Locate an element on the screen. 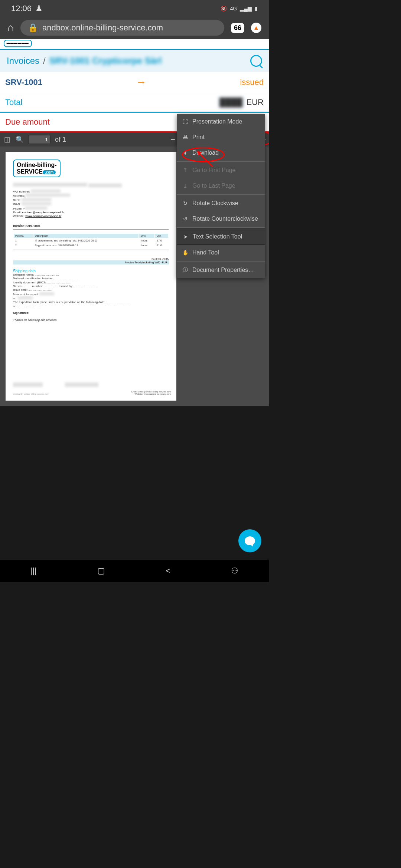 The width and height of the screenshot is (401, 868). chat-button is located at coordinates (250, 541).